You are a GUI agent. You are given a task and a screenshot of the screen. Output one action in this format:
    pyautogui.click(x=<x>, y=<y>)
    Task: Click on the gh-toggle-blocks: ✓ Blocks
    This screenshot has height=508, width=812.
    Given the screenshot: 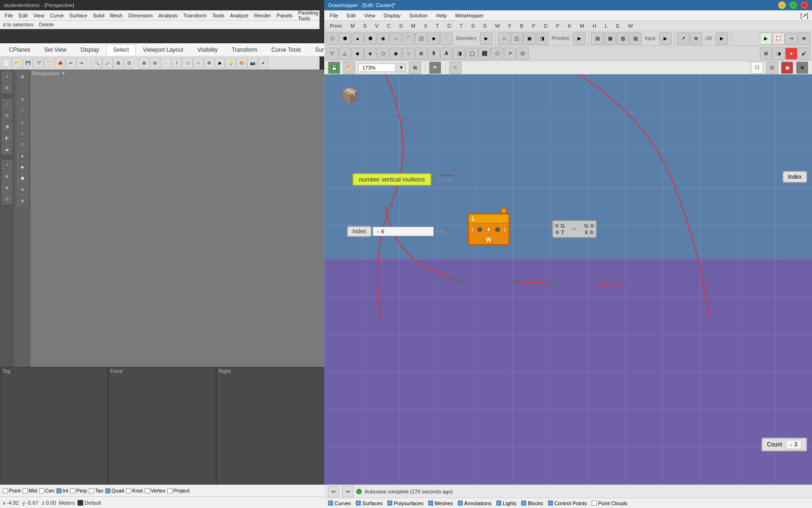 What is the action you would take?
    pyautogui.click(x=532, y=503)
    